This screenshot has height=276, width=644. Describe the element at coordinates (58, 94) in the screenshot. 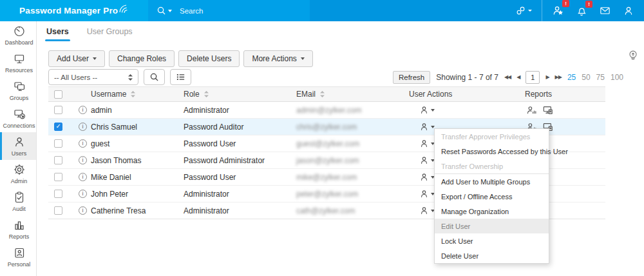

I see `select-all-checkbox` at that location.